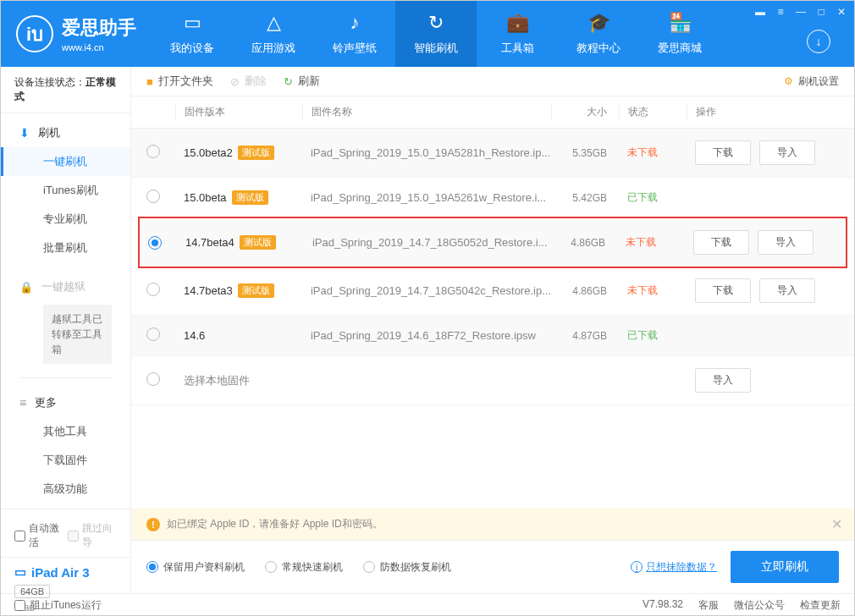 This screenshot has height=616, width=855. I want to click on tshirt-icon: ▬, so click(760, 12).